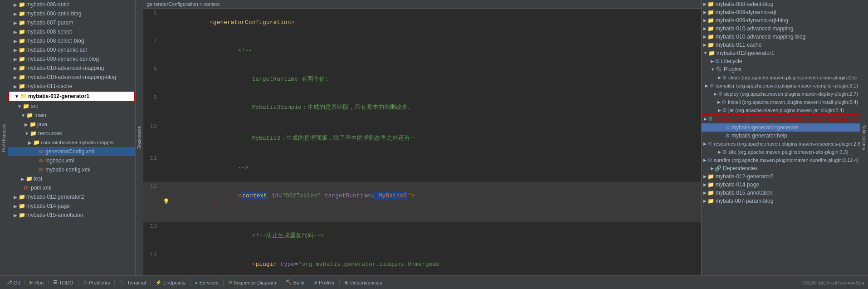  What do you see at coordinates (422, 108) in the screenshot?
I see `editor-line-9: 9 MyBatis3Simple：生成的是基础版，只有基本的增删改查。` at bounding box center [422, 108].